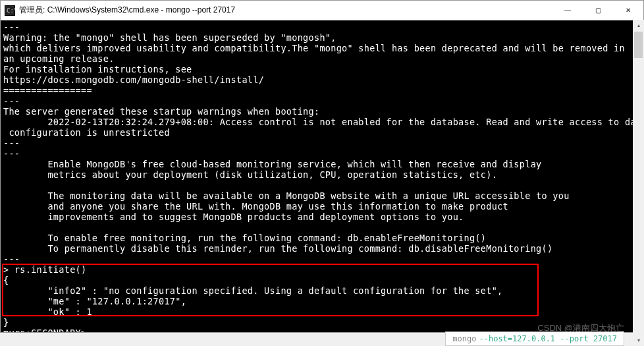  Describe the element at coordinates (322, 11) in the screenshot. I see `titlebar: C:\ 管理员: C:\Windows\System32\cmd.exe - m…` at that location.